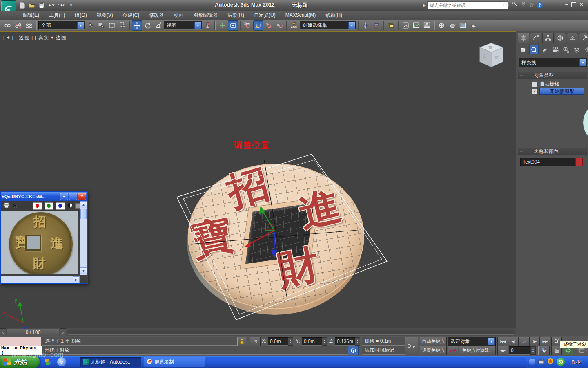 This screenshot has width=588, height=368. I want to click on scroll-up-icon: ▲, so click(83, 204).